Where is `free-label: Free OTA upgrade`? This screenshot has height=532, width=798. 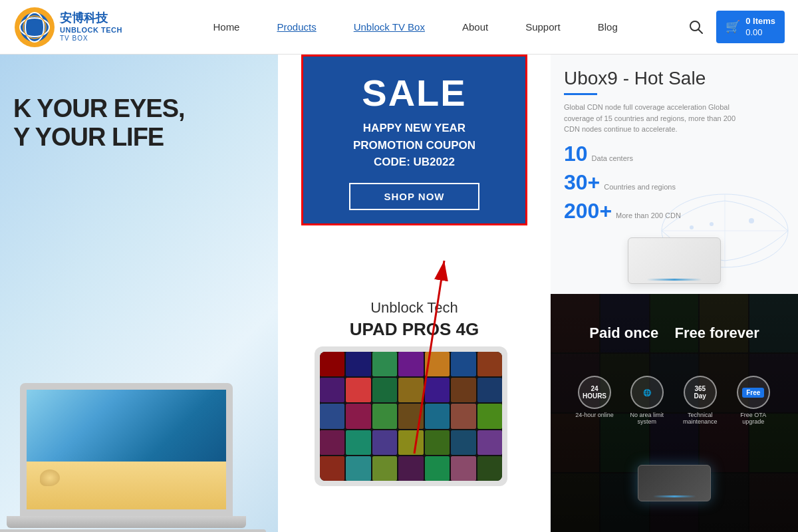
free-label: Free OTA upgrade is located at coordinates (753, 418).